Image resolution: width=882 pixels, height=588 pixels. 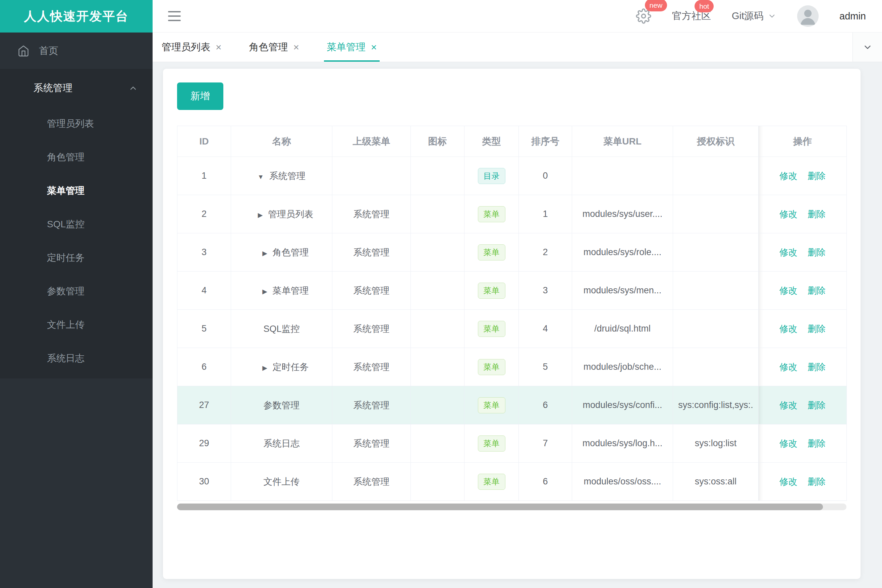 What do you see at coordinates (282, 141) in the screenshot?
I see `column-header-1: 名称` at bounding box center [282, 141].